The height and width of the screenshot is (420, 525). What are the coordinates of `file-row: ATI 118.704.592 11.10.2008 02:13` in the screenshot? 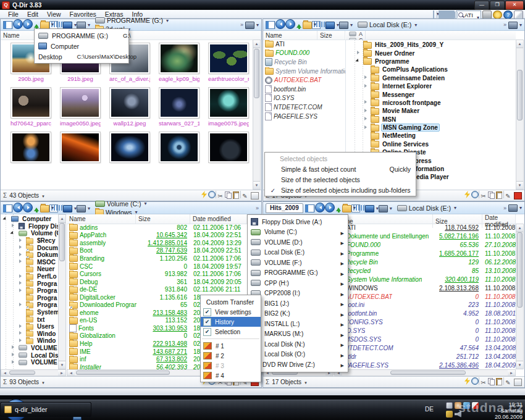 It's located at (425, 228).